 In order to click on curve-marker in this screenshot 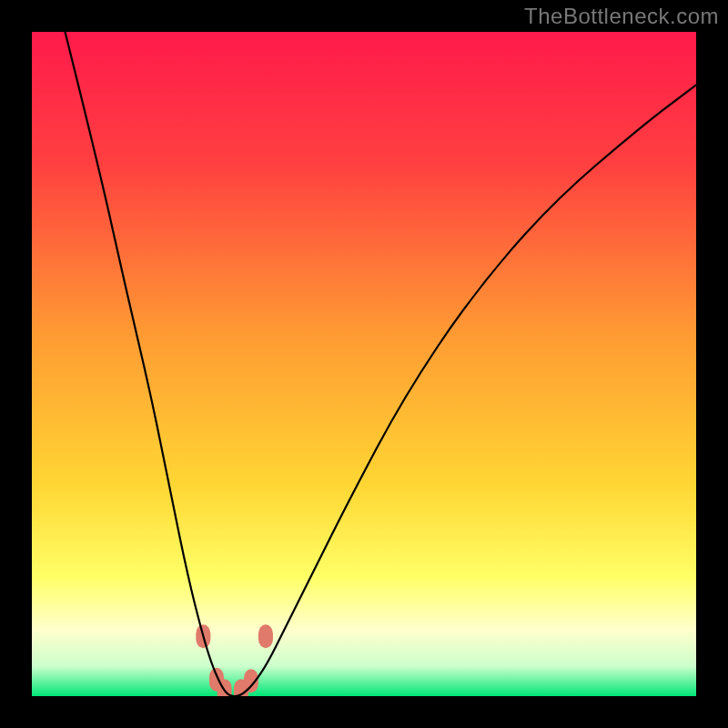, I will do `click(266, 636)`.